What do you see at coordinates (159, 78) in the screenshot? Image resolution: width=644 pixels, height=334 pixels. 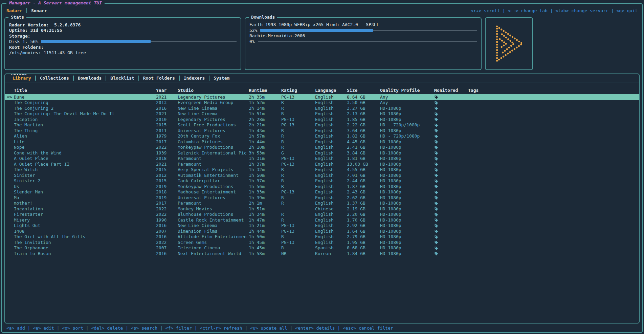 I see `tab-root-folders: Root Folders` at bounding box center [159, 78].